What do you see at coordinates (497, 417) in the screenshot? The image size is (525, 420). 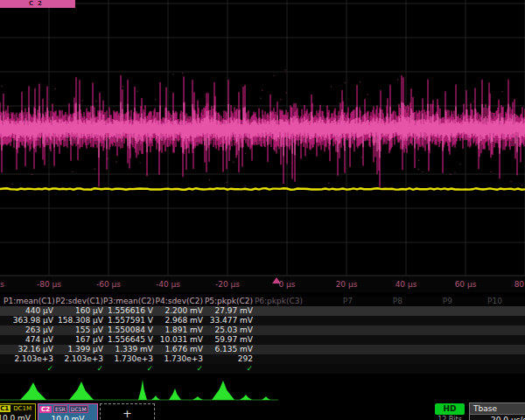 I see `timebase-value: 20.0 µs/div` at bounding box center [497, 417].